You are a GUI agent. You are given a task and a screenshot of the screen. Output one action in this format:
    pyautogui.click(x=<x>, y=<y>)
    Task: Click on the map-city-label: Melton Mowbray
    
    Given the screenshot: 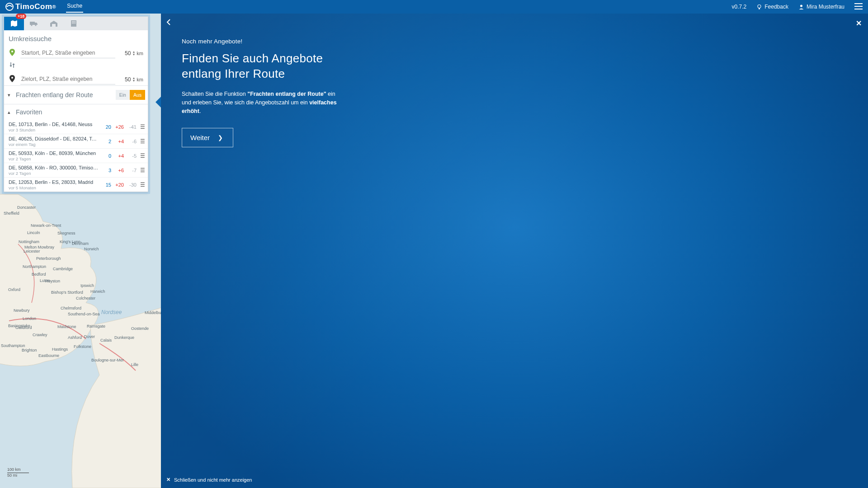 What is the action you would take?
    pyautogui.click(x=40, y=247)
    